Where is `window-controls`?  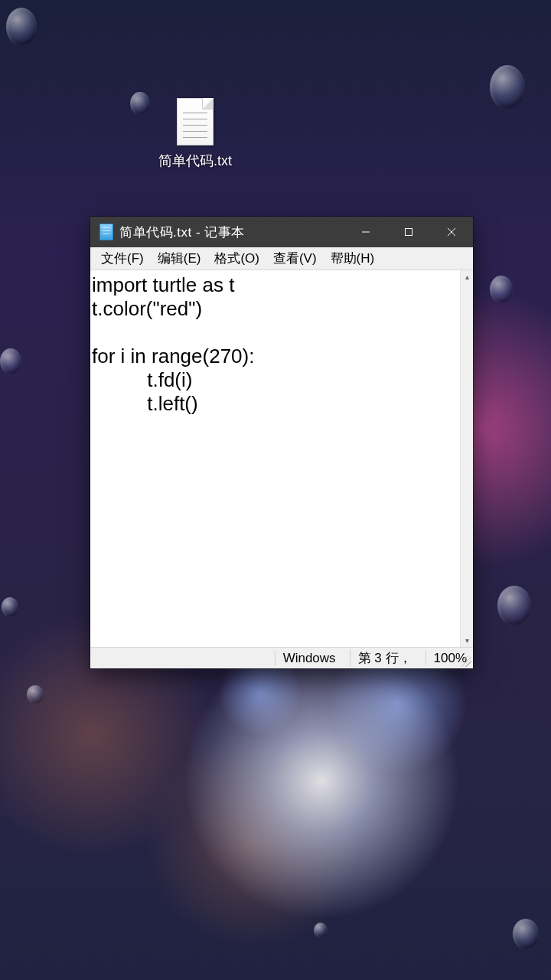 window-controls is located at coordinates (409, 232).